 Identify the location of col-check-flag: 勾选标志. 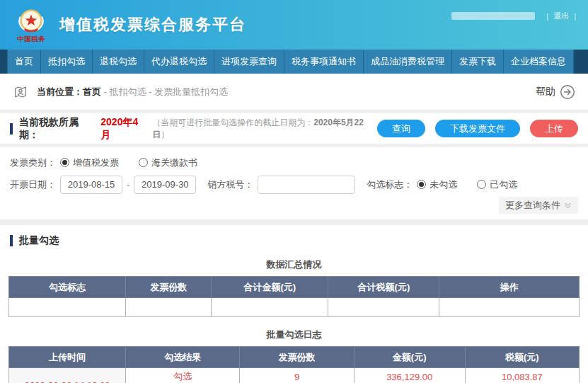
(68, 287).